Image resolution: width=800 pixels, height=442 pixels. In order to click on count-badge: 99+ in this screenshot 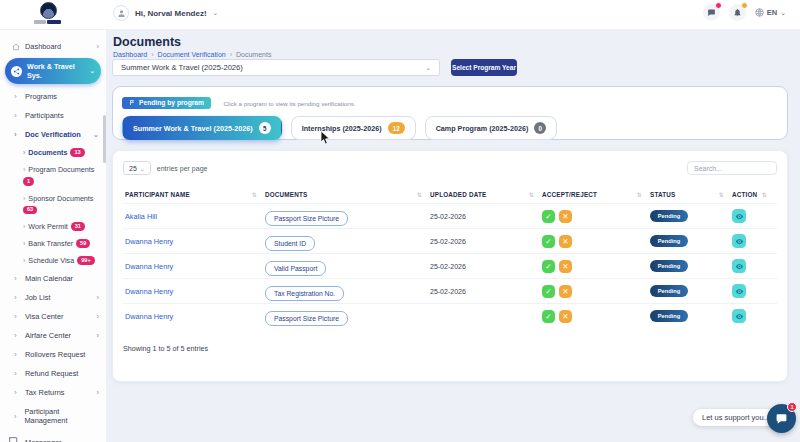, I will do `click(86, 260)`.